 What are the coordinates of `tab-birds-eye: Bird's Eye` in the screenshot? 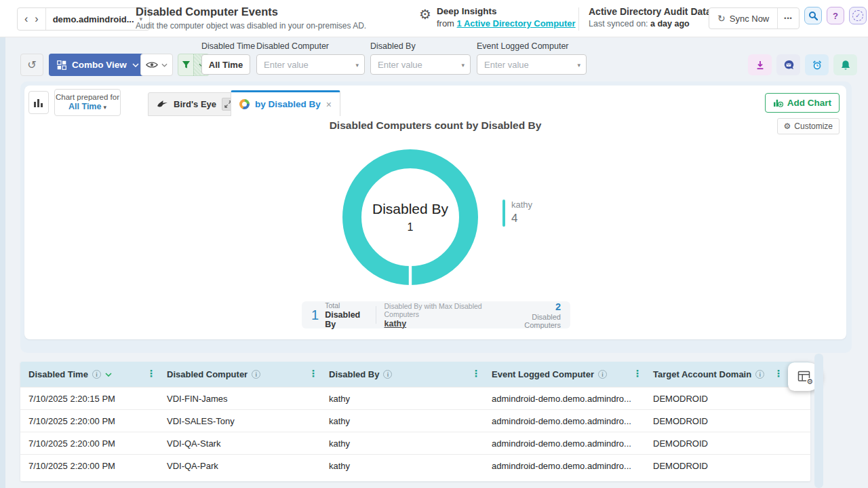 It's located at (195, 105).